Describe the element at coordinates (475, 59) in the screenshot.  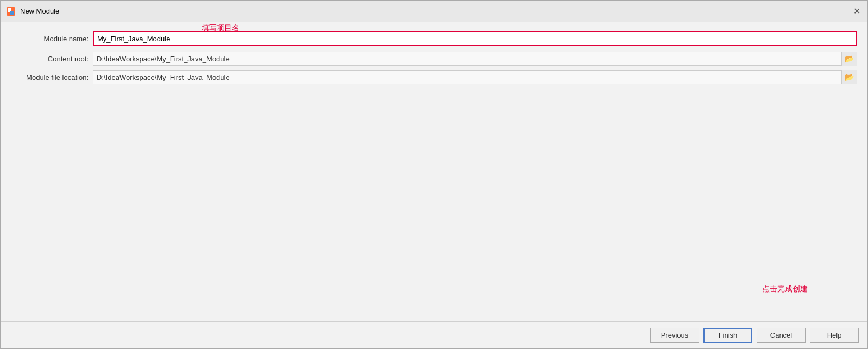
I see `content-root-container: D:\IdeaWorkspace\My_First_Java_Module 📂` at that location.